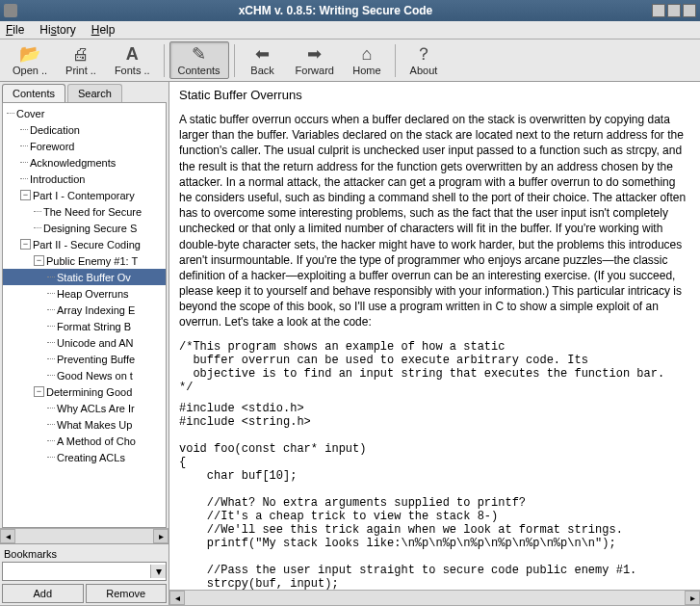 This screenshot has width=700, height=606. Describe the element at coordinates (85, 129) in the screenshot. I see `tree-item: Dedication` at that location.